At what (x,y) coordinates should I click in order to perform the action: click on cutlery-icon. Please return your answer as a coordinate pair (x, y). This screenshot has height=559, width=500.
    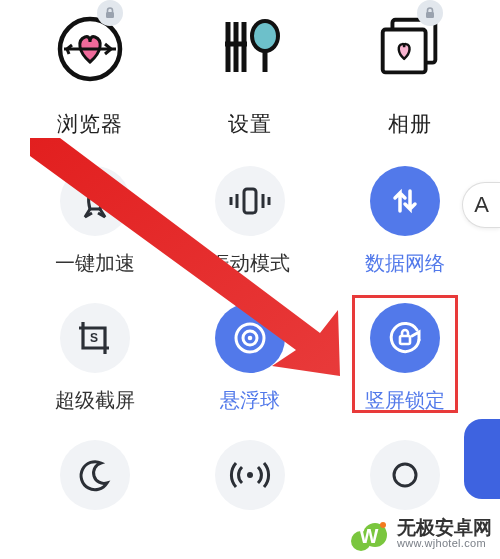
    Looking at the image, I should click on (250, 49).